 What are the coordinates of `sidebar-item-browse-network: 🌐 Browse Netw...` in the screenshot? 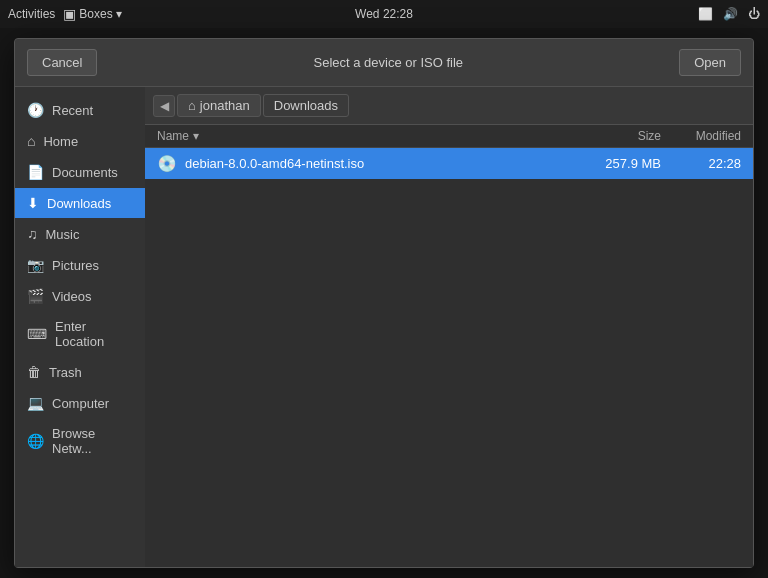 It's located at (80, 441).